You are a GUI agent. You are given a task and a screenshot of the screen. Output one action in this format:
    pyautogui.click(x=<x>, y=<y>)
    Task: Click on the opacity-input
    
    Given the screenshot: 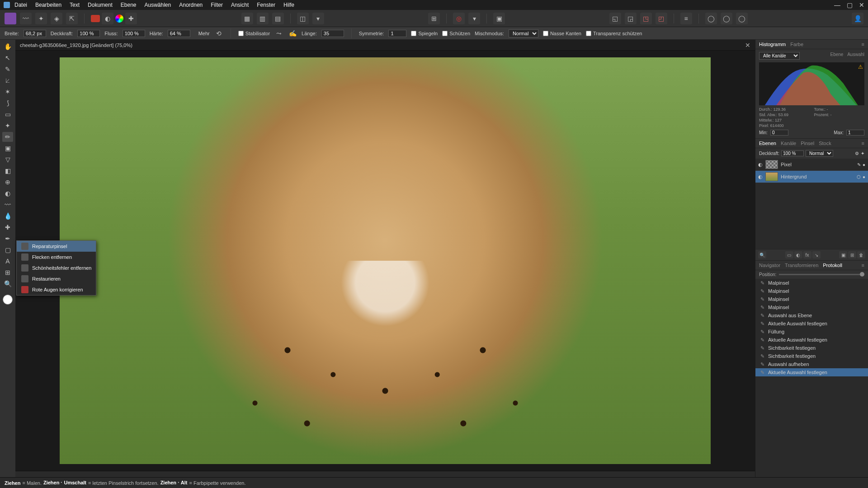 What is the action you would take?
    pyautogui.click(x=89, y=33)
    